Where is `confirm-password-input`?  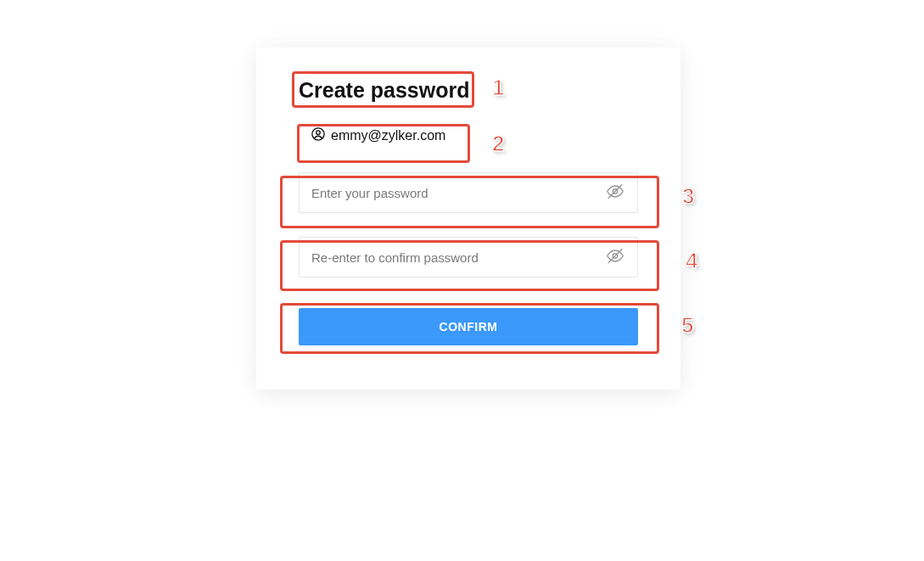 confirm-password-input is located at coordinates (468, 257).